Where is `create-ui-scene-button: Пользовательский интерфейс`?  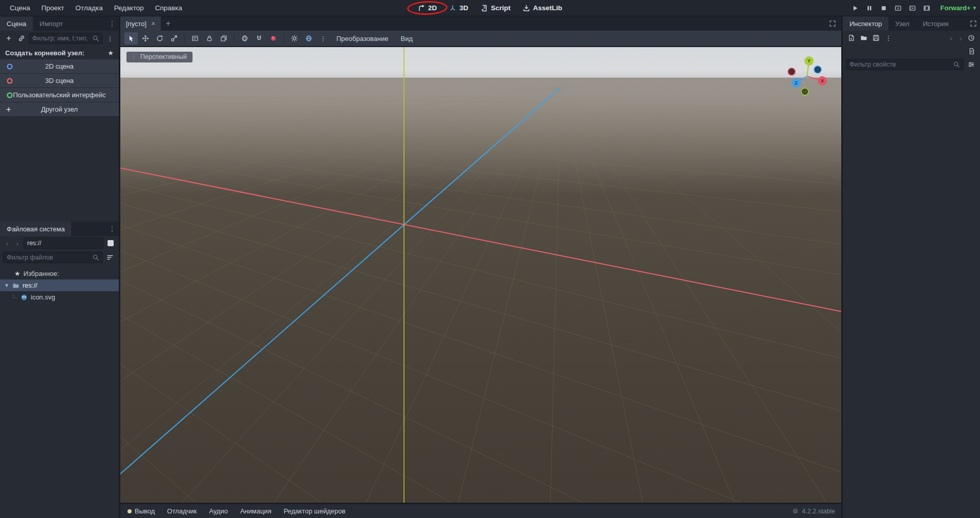 create-ui-scene-button: Пользовательский интерфейс is located at coordinates (59, 95).